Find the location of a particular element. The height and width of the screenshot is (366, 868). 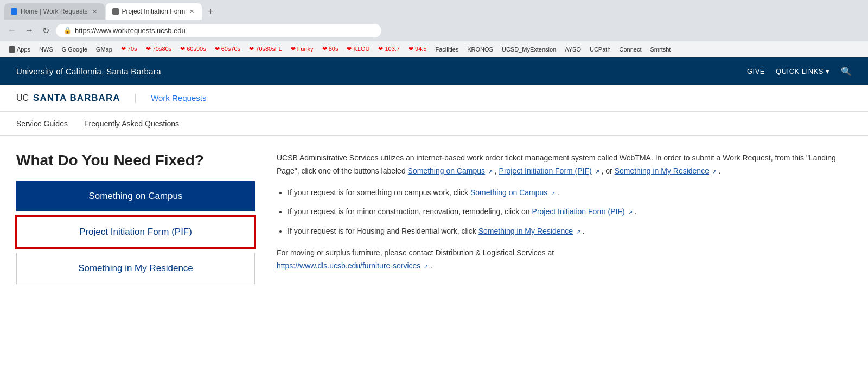

bullet-residence: If your request is for Housing and Resid… is located at coordinates (570, 232).